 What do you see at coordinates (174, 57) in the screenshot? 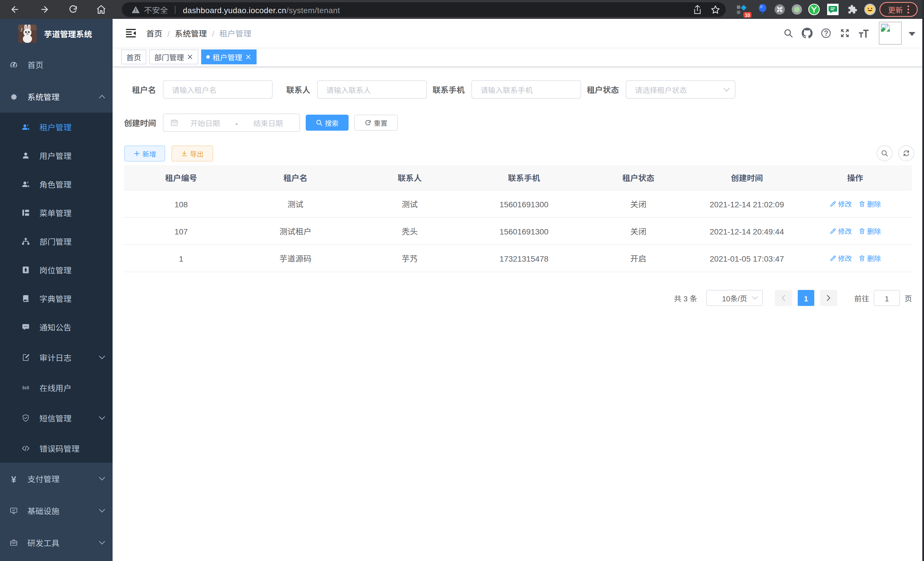
I see `tag-dept: 部门管理` at bounding box center [174, 57].